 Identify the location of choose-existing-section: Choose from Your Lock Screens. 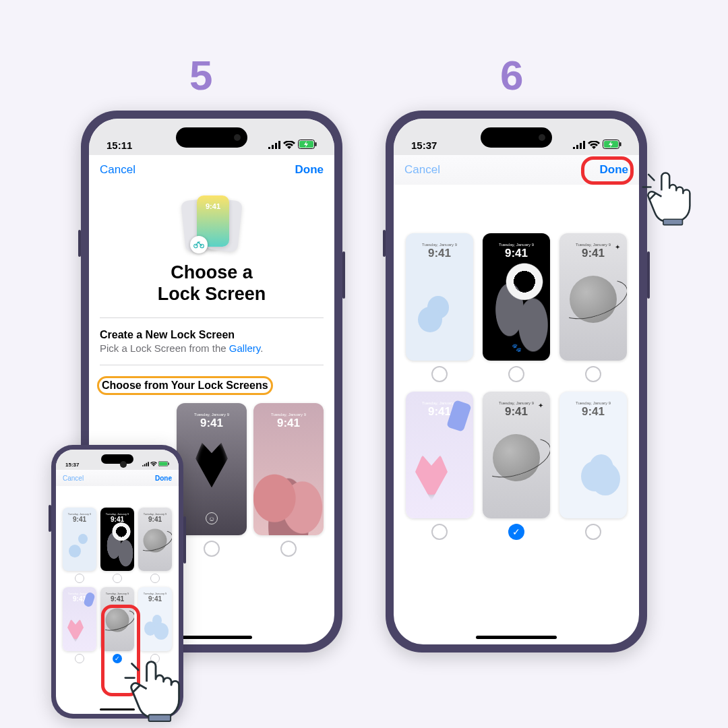
(212, 382).